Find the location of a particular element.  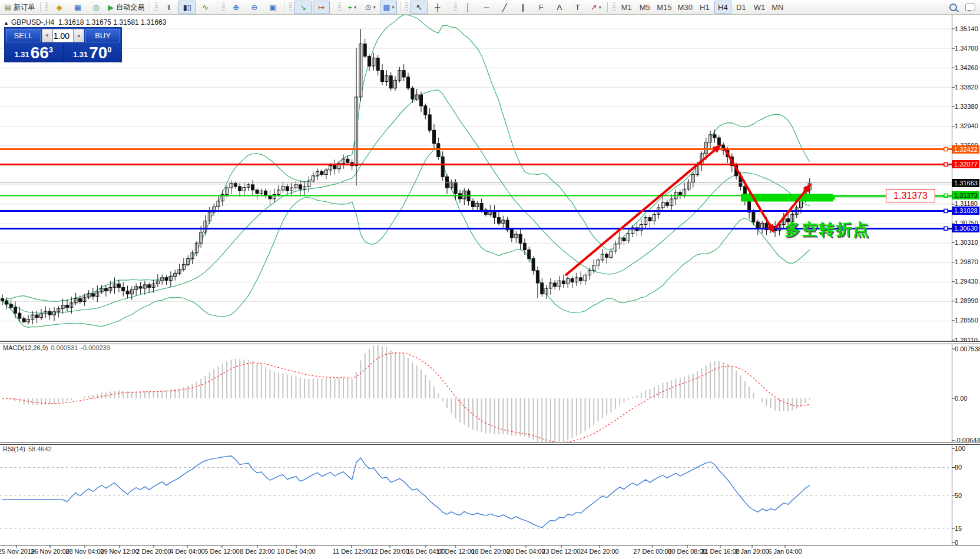

trendline-button: ╱ is located at coordinates (504, 7).